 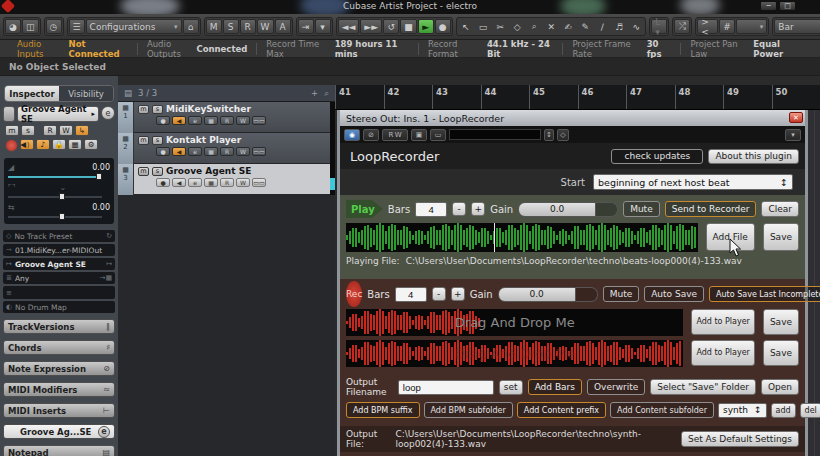 I want to click on about-plugin-button: About this plugin, so click(x=754, y=156).